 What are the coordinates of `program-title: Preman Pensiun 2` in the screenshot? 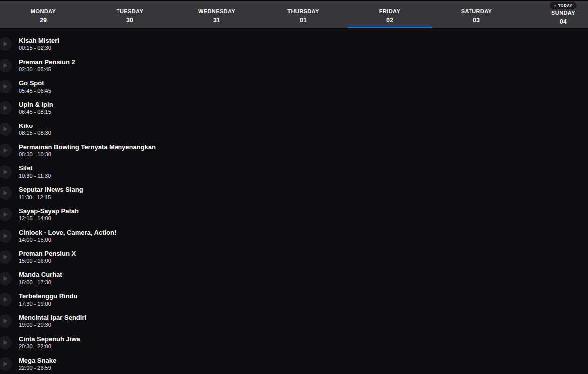 It's located at (47, 62).